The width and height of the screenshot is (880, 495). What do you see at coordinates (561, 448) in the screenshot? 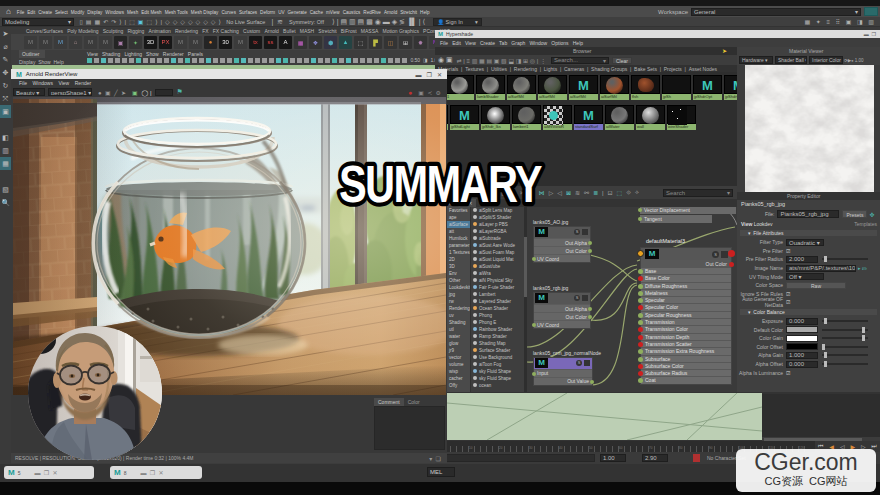
I see `svg-text: 40` at bounding box center [561, 448].